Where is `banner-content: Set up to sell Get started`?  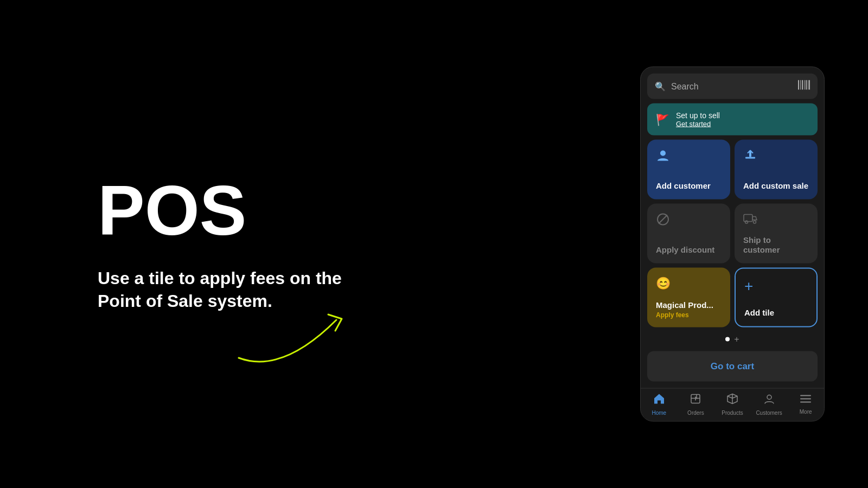 banner-content: Set up to sell Get started is located at coordinates (698, 119).